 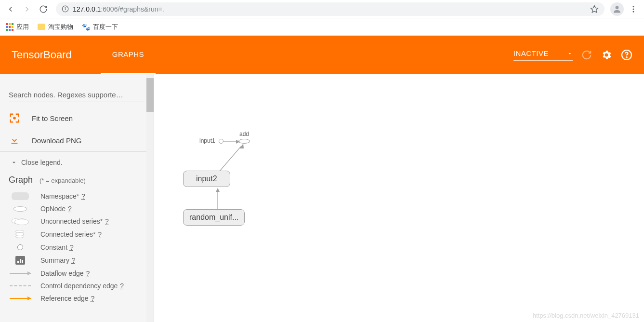 What do you see at coordinates (207, 141) in the screenshot?
I see `node-label-input1: input1` at bounding box center [207, 141].